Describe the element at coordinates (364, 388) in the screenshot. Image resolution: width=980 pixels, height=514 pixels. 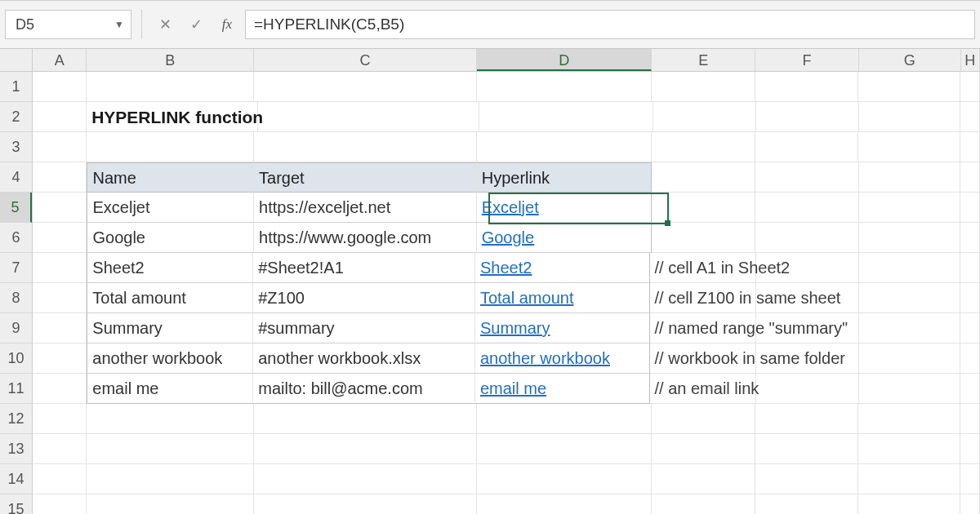
I see `cell-target: mailto: bill@acme.com` at that location.